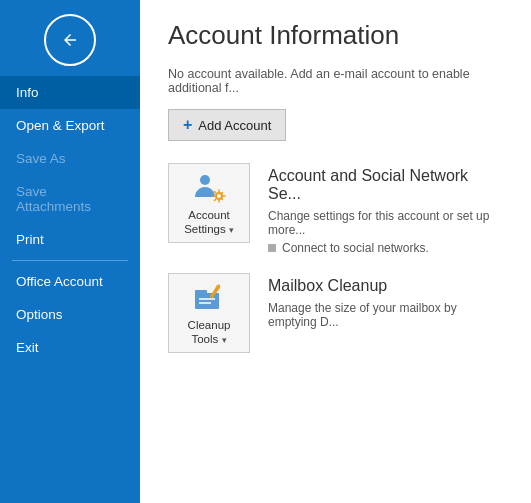 The width and height of the screenshot is (531, 503). Describe the element at coordinates (188, 125) in the screenshot. I see `plus-icon: +` at that location.